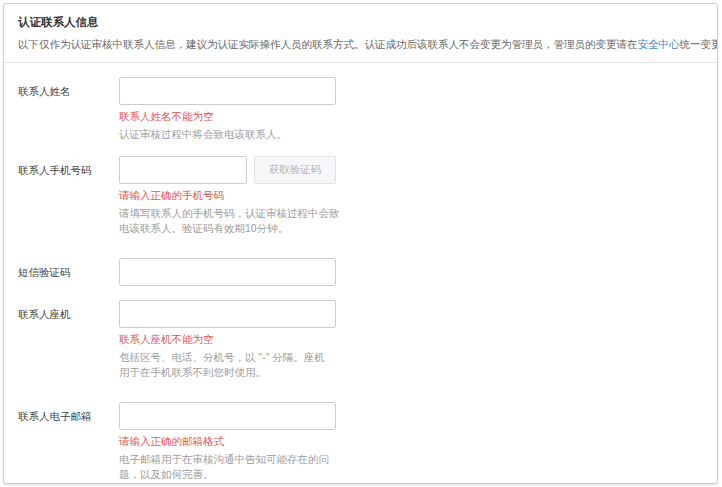 This screenshot has height=487, width=722. What do you see at coordinates (228, 91) in the screenshot?
I see `contact-name-input` at bounding box center [228, 91].